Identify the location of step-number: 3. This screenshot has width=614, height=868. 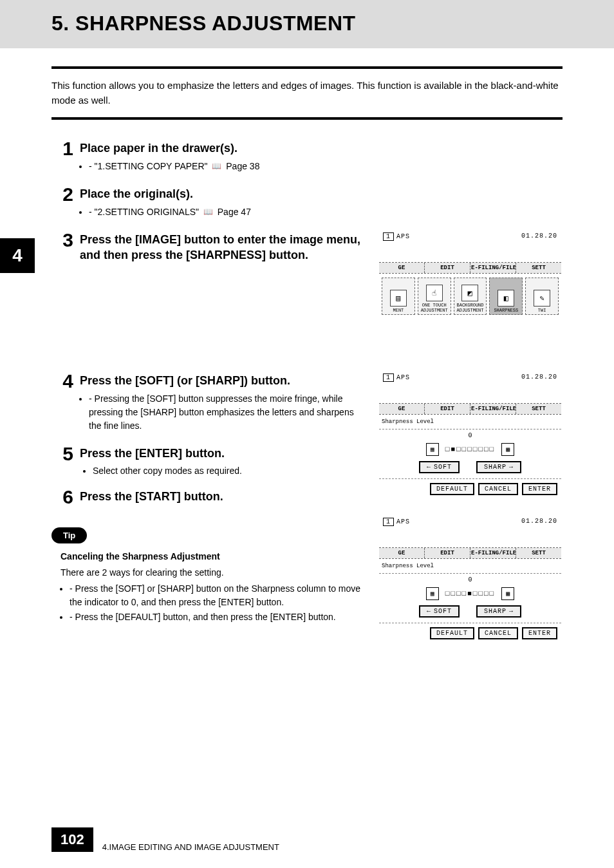
(62, 240).